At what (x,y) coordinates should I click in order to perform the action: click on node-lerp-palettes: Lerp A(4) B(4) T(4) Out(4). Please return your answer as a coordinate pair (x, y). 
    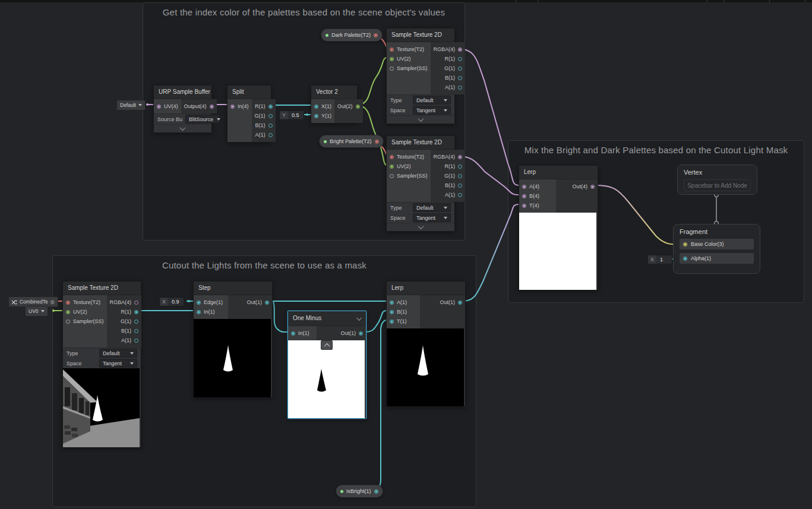
    Looking at the image, I should click on (558, 228).